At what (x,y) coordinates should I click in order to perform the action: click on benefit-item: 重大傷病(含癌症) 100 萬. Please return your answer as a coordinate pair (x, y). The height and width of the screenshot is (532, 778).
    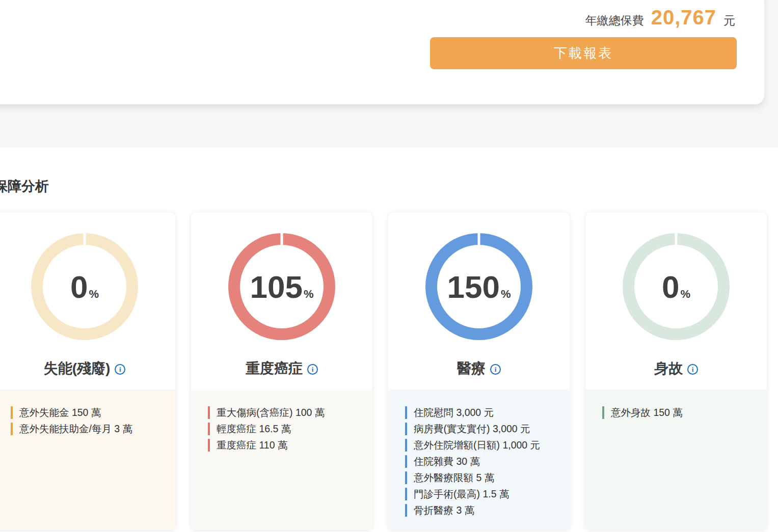
    Looking at the image, I should click on (285, 412).